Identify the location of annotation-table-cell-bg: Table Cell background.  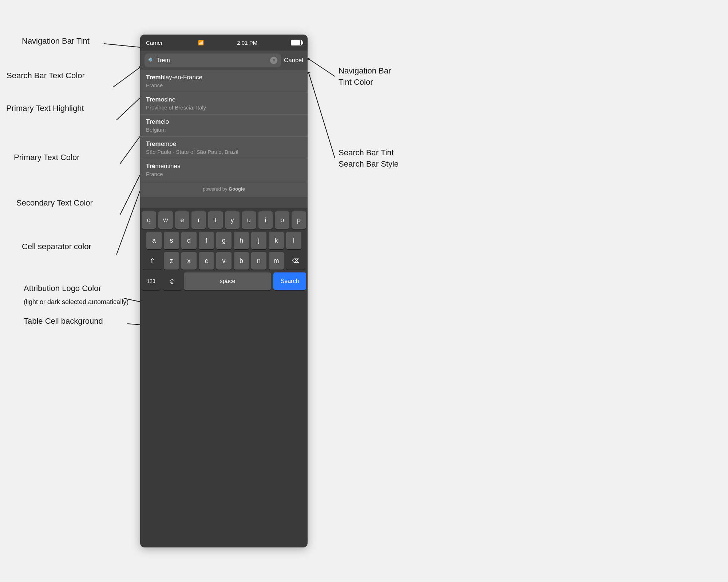
(63, 321).